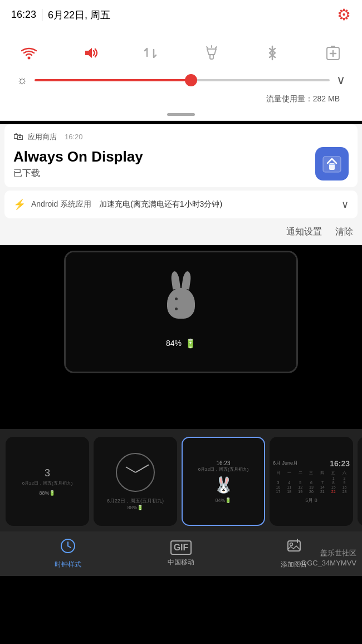 This screenshot has width=362, height=644. Describe the element at coordinates (78, 164) in the screenshot. I see `notification-text: Always On Display 已下载` at that location.